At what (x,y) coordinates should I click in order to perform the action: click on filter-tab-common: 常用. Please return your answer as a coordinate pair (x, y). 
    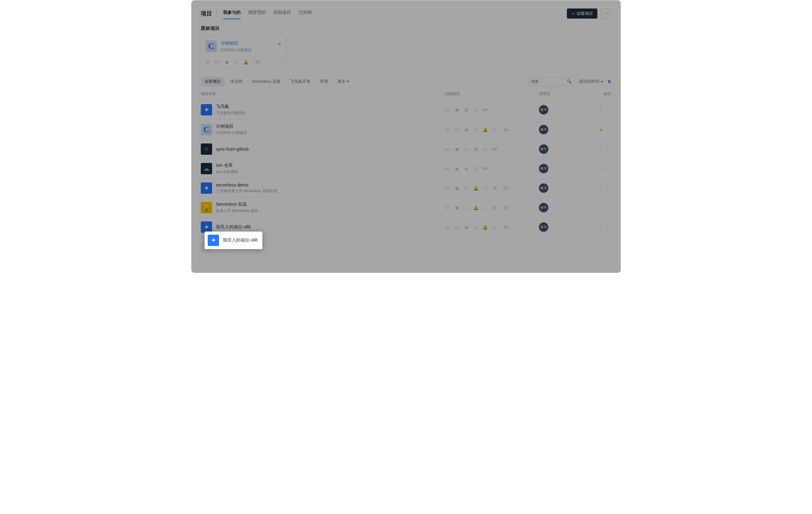
    Looking at the image, I should click on (324, 81).